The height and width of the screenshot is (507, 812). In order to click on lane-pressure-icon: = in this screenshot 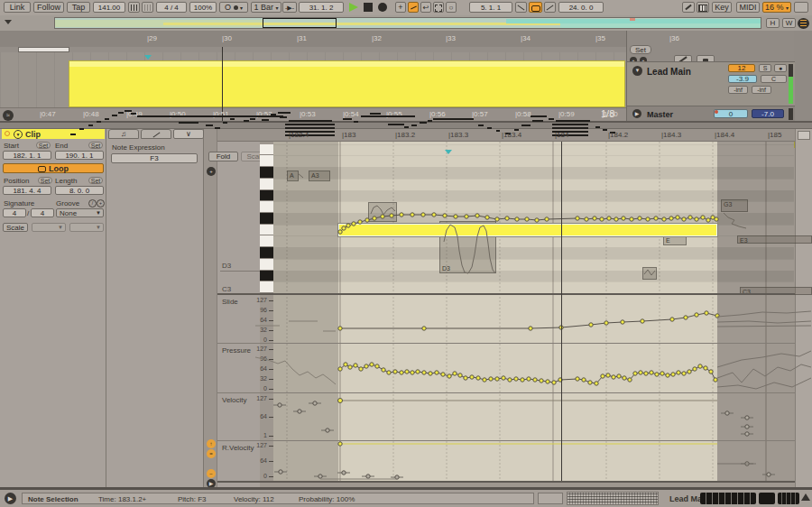, I will do `click(211, 454)`.